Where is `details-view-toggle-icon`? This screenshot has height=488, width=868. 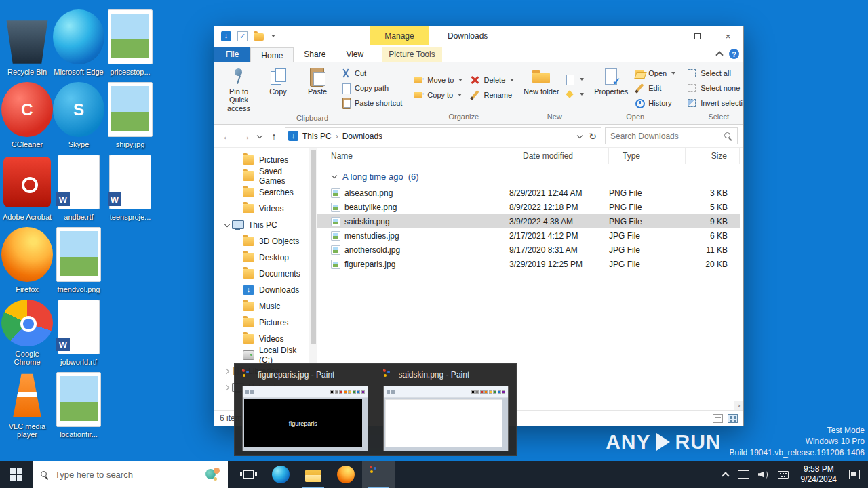 details-view-toggle-icon is located at coordinates (717, 419).